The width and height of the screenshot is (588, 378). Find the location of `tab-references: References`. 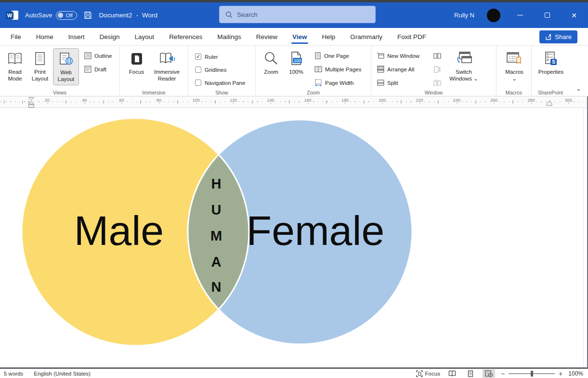

tab-references: References is located at coordinates (186, 37).